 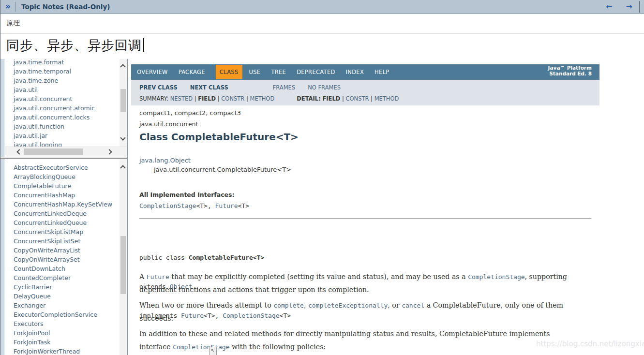 I want to click on hierarchy-leaf: java.util.concurrent.CompletableFuture<T…, so click(x=223, y=169).